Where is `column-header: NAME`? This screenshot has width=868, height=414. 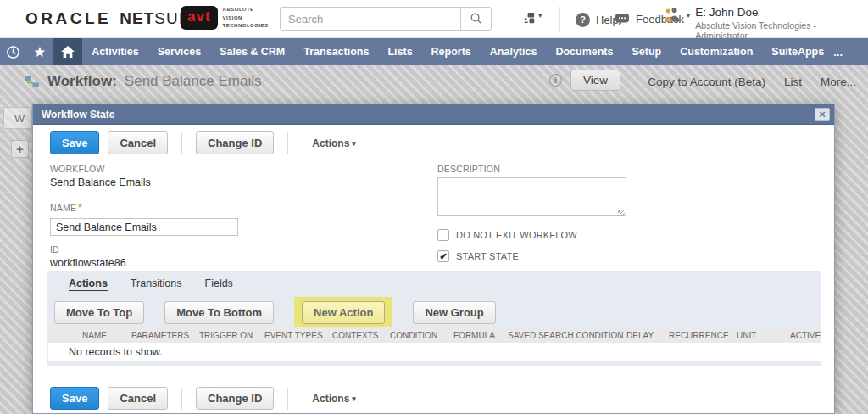 column-header: NAME is located at coordinates (107, 336).